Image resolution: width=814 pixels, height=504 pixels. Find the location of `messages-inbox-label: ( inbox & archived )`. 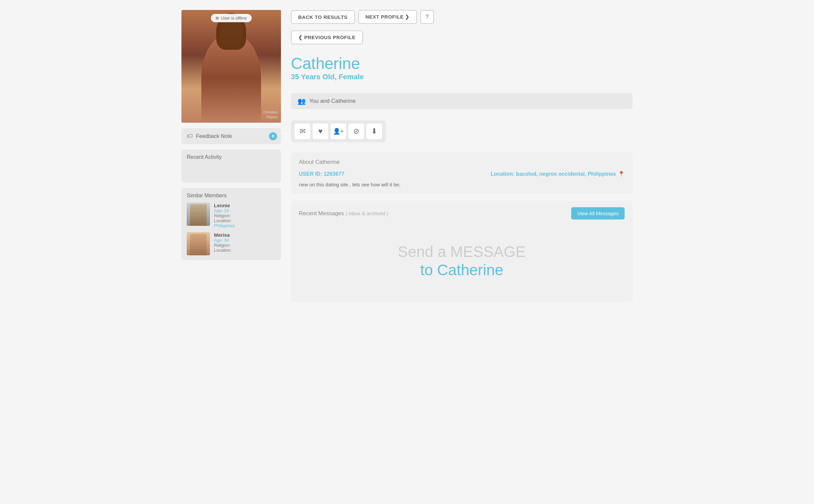

messages-inbox-label: ( inbox & archived ) is located at coordinates (367, 213).